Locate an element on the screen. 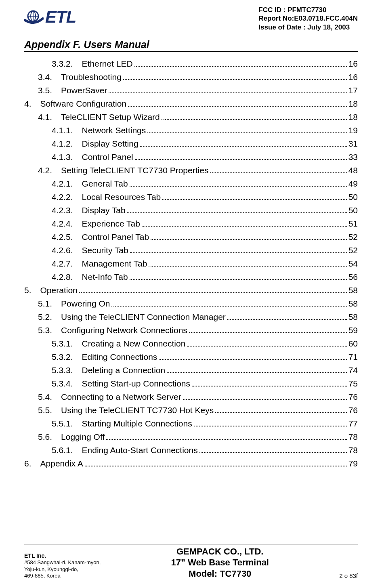 This screenshot has width=382, height=588. toc-entry-page: 60 is located at coordinates (353, 343).